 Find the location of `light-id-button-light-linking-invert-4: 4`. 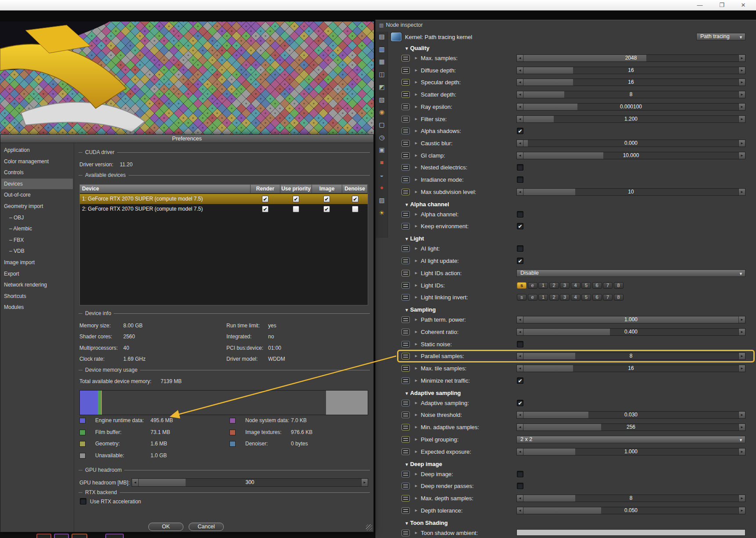

light-id-button-light-linking-invert-4: 4 is located at coordinates (576, 298).